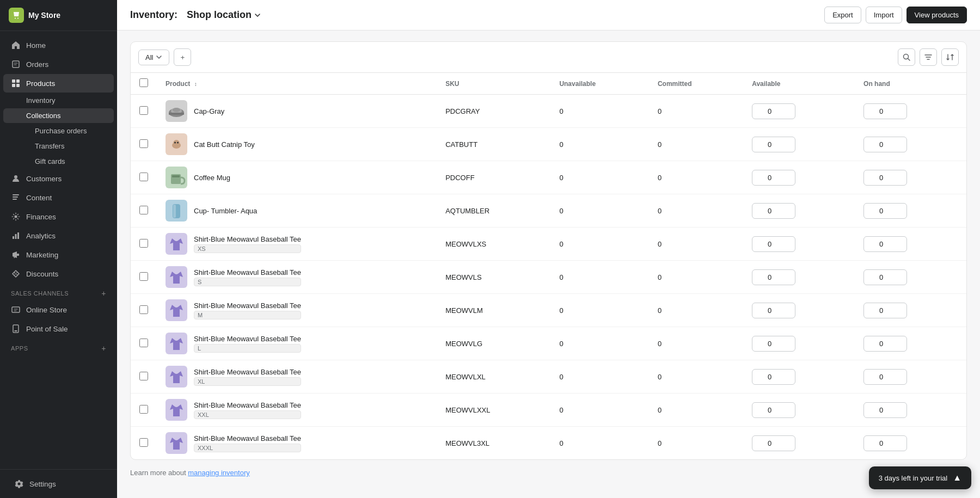 The image size is (980, 498). What do you see at coordinates (59, 131) in the screenshot?
I see `sidebar-item-purchase-orders: Purchase orders` at bounding box center [59, 131].